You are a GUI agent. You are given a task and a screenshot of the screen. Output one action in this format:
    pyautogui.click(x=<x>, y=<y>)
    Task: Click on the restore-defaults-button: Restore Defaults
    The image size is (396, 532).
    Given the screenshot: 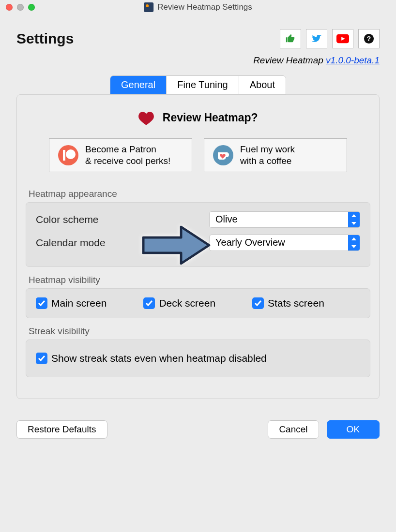 What is the action you would take?
    pyautogui.click(x=62, y=429)
    